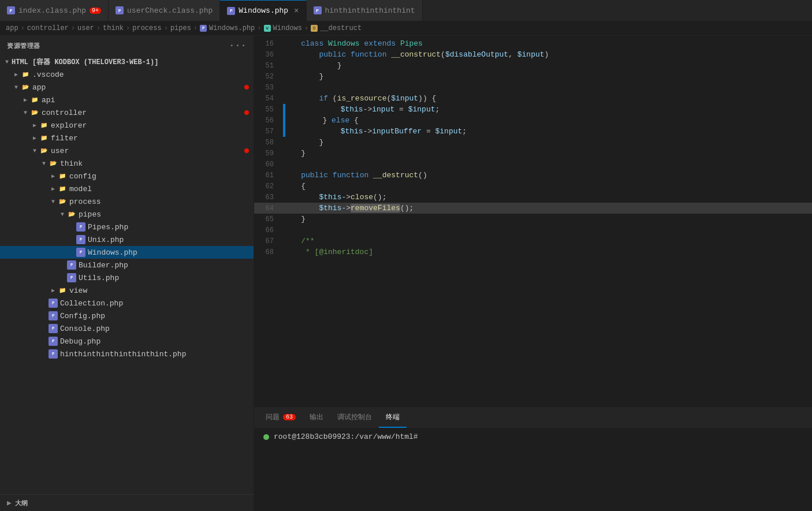 This screenshot has width=812, height=511. What do you see at coordinates (127, 62) in the screenshot?
I see `tree-root: ▼ HTML [容器 KODBOX (THELOVER3-WEB-1)]` at bounding box center [127, 62].